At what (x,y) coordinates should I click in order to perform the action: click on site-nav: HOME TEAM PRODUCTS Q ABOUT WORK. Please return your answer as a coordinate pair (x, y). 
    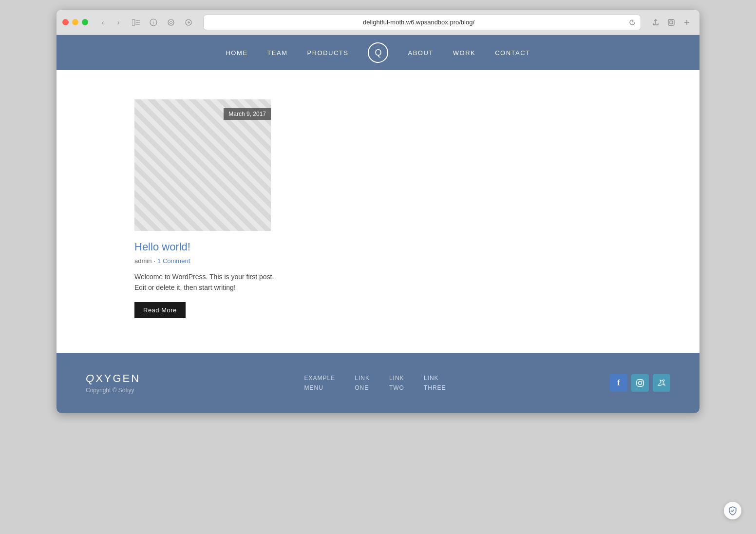
    Looking at the image, I should click on (378, 53).